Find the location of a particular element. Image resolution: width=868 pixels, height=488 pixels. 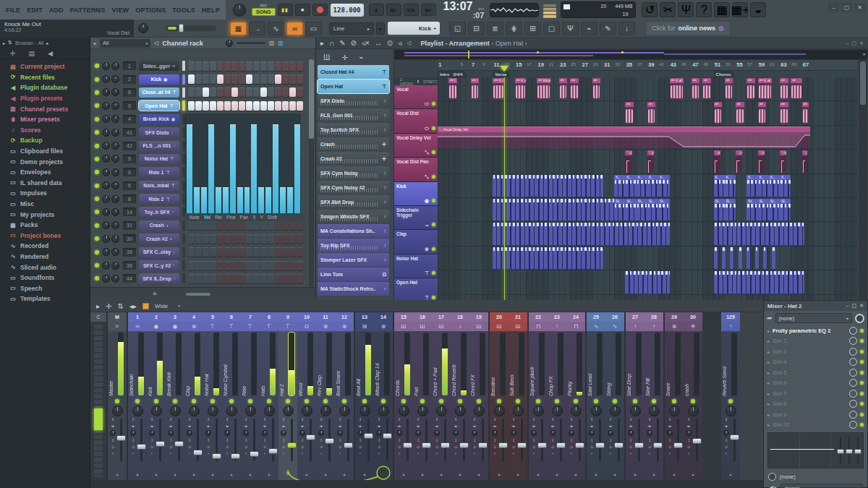

options-icon: ▸ is located at coordinates (323, 43).